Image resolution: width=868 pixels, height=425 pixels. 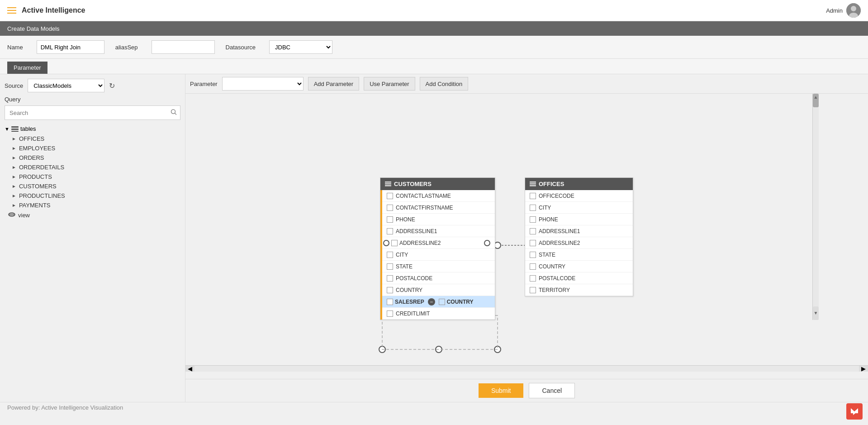 What do you see at coordinates (112, 86) in the screenshot?
I see `refresh-icon: ↻` at bounding box center [112, 86].